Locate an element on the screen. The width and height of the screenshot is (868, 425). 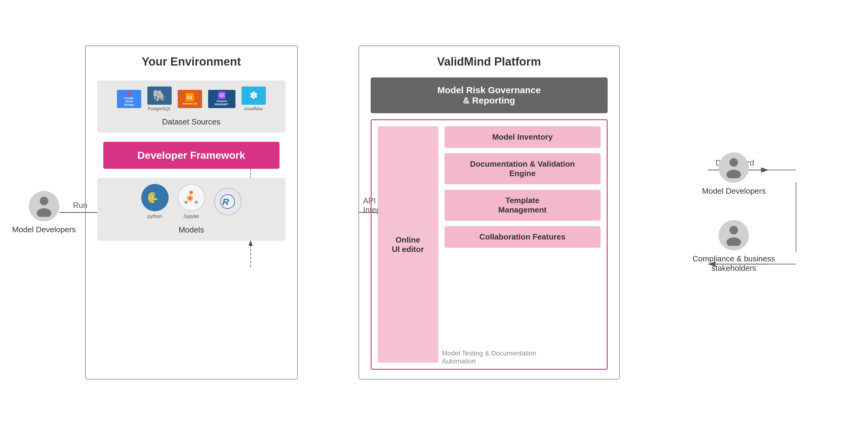
jupyter-logo: ◉ Jupyter is located at coordinates (191, 201).